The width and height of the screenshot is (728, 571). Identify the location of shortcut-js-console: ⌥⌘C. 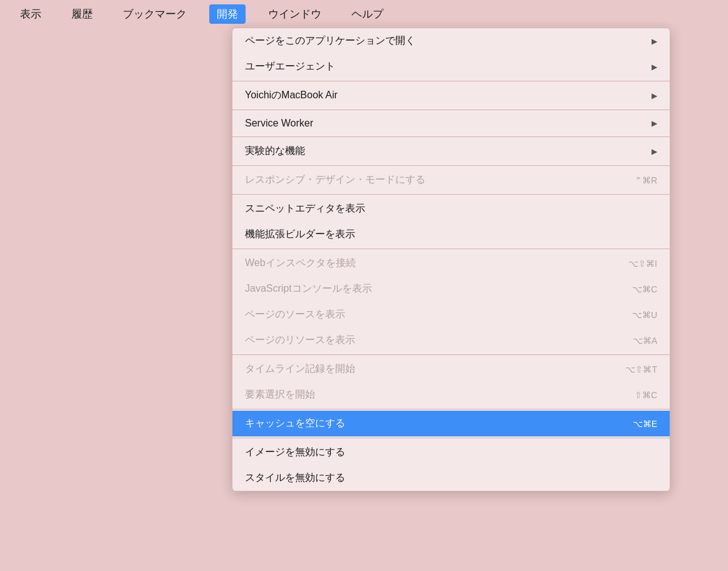
(645, 289).